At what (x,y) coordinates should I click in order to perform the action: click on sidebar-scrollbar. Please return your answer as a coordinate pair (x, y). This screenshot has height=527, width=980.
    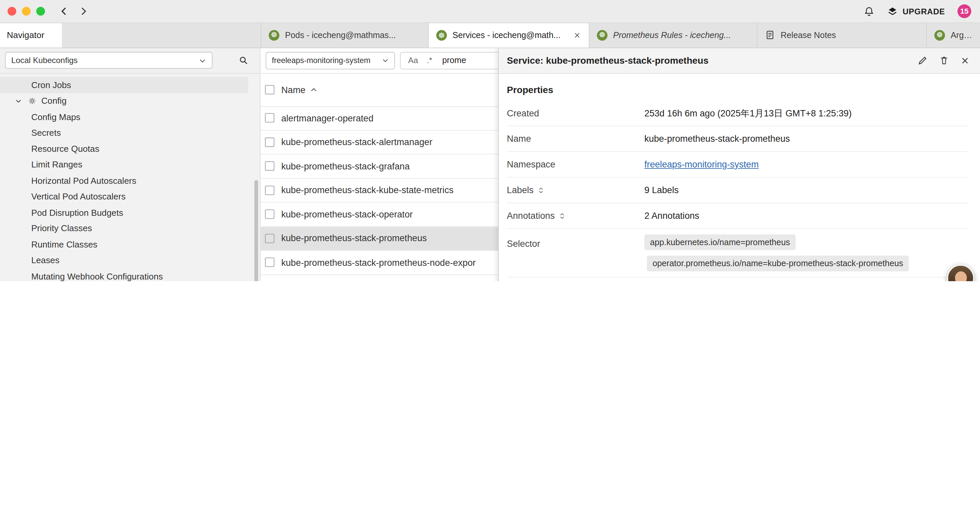
    Looking at the image, I should click on (256, 231).